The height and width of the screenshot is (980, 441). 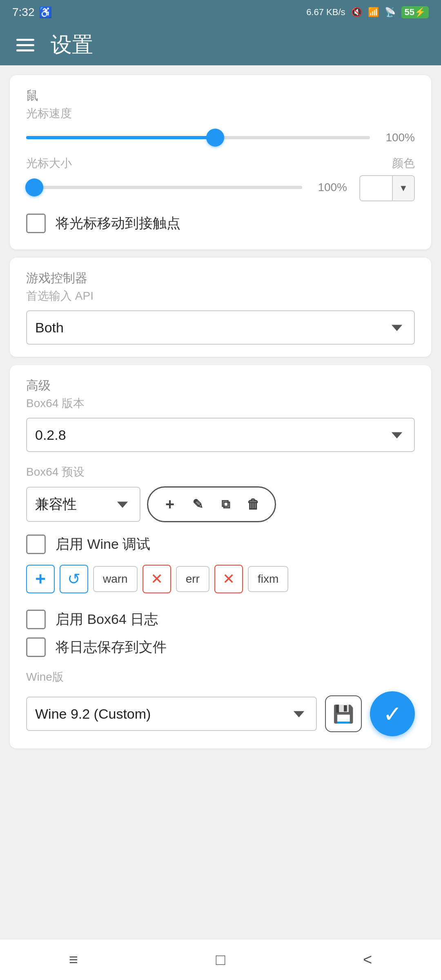 I want to click on color-dropdown-arrow-icon: ▼, so click(x=403, y=188).